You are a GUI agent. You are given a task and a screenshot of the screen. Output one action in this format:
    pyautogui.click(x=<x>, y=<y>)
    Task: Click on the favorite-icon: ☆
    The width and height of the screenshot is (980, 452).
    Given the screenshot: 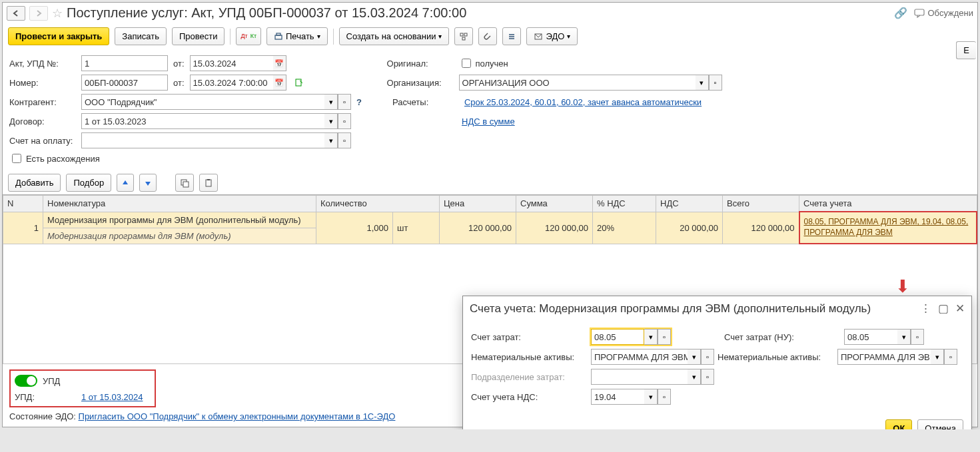 What is the action you would take?
    pyautogui.click(x=57, y=13)
    